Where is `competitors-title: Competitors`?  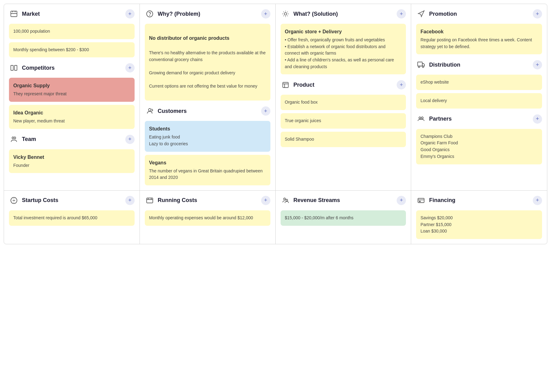
competitors-title: Competitors is located at coordinates (38, 68).